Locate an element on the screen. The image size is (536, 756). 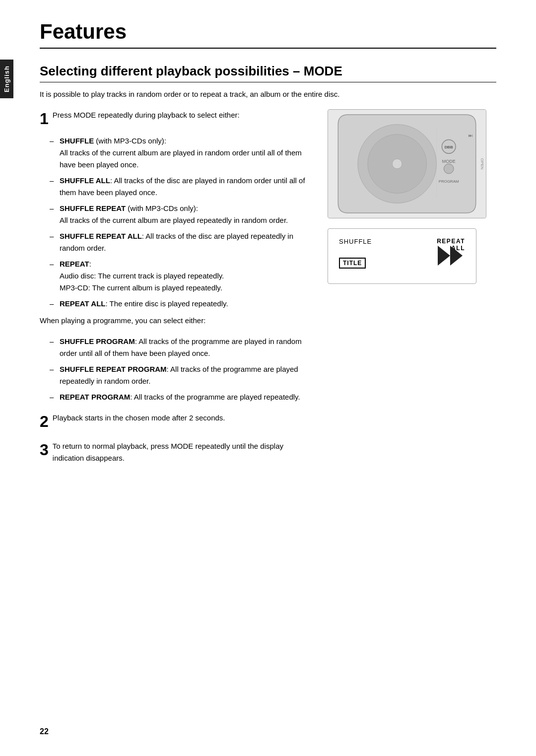
term-shuffle-repeat-program: SHUFFLE REPEAT PROGRAM is located at coordinates (113, 369).